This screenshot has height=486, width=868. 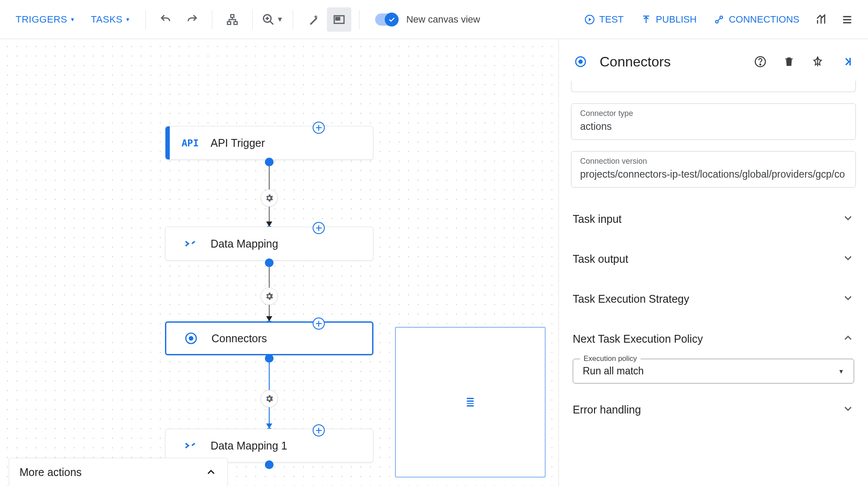 I want to click on node-data-mapping: Data Mapping, so click(x=269, y=244).